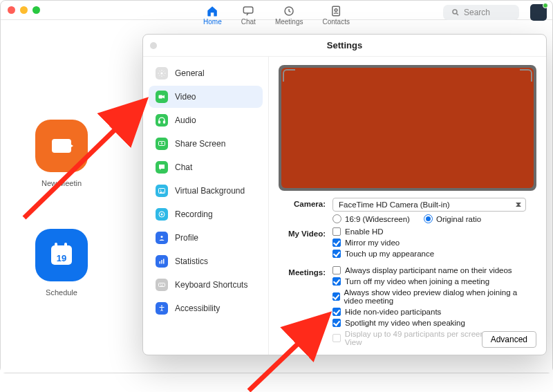 The width and height of the screenshot is (553, 392). I want to click on advanced-button: Advanced, so click(509, 339).